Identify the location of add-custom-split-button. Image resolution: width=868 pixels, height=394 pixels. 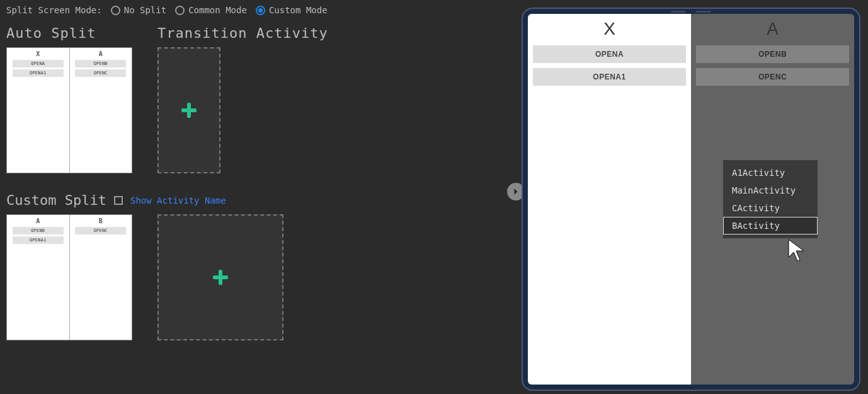
(220, 277).